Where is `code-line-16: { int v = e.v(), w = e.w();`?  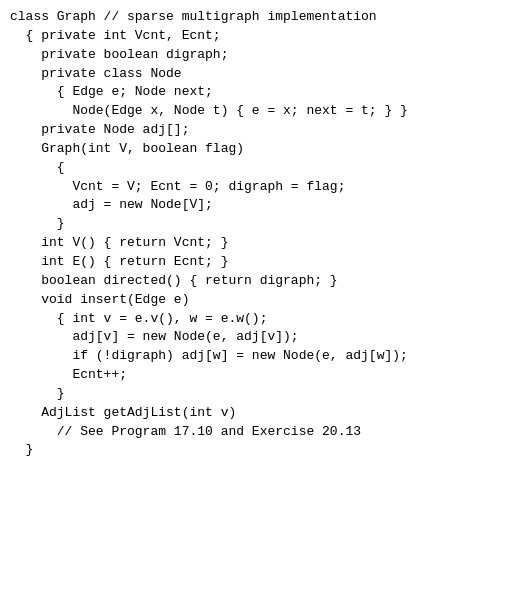 code-line-16: { int v = e.v(), w = e.w(); is located at coordinates (258, 320).